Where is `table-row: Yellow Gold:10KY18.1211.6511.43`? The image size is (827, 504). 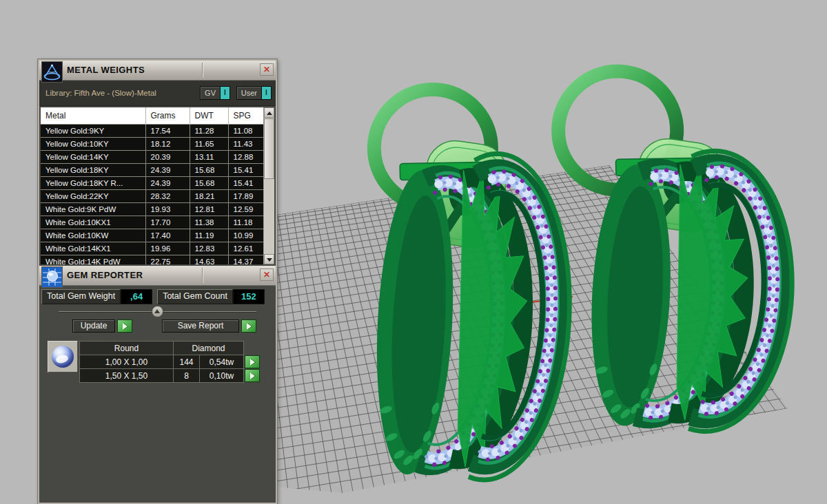 table-row: Yellow Gold:10KY18.1211.6511.43 is located at coordinates (157, 145).